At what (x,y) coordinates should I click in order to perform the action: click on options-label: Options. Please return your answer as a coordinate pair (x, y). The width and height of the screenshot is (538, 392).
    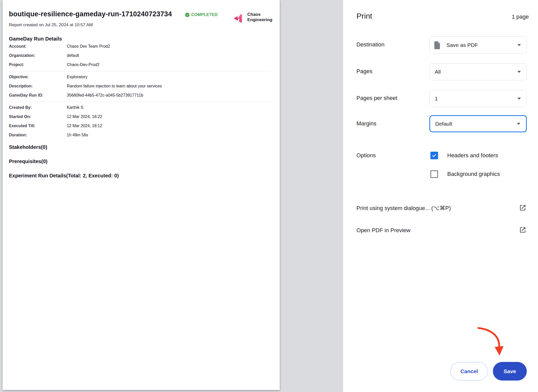
    Looking at the image, I should click on (366, 155).